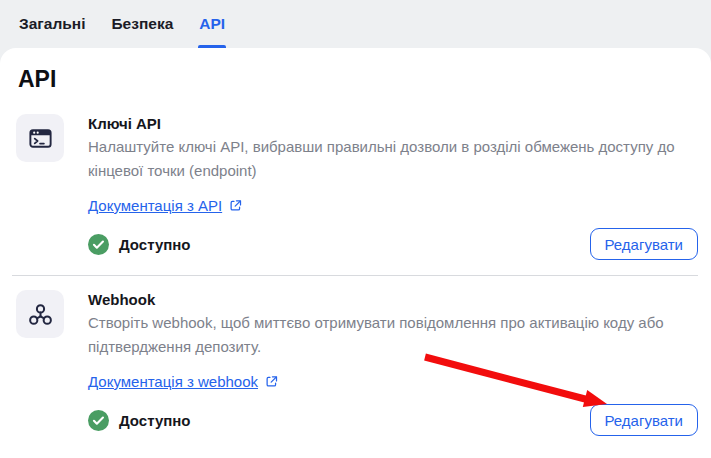 The image size is (711, 458). What do you see at coordinates (393, 300) in the screenshot?
I see `webhook-title: Webhook` at bounding box center [393, 300].